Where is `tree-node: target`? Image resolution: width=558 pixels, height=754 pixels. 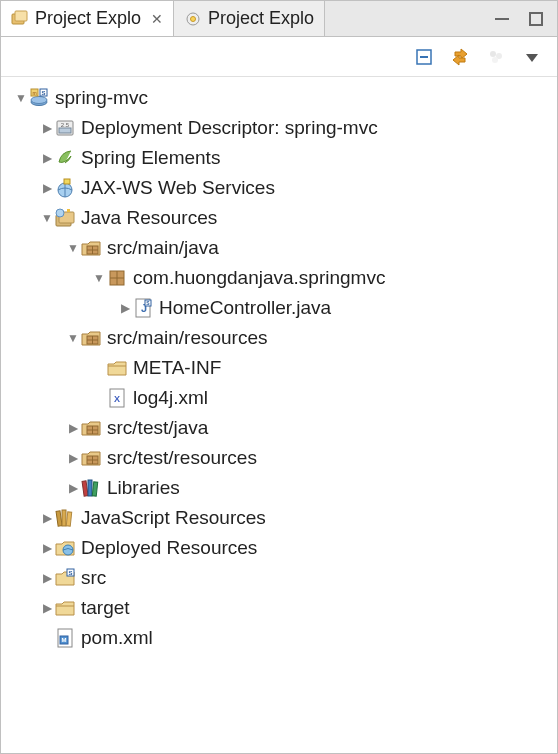
tree-node: target is located at coordinates (279, 608).